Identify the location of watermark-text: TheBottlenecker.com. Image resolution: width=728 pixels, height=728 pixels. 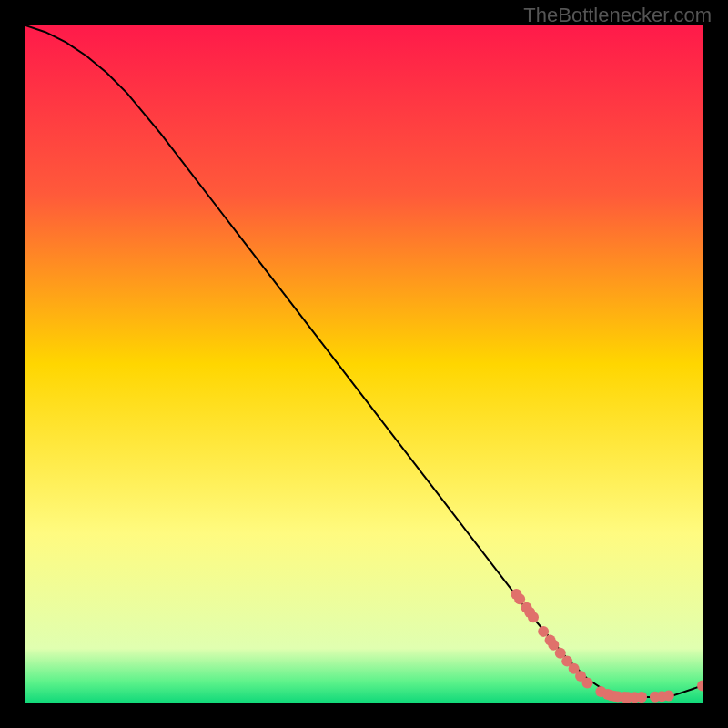
(617, 15).